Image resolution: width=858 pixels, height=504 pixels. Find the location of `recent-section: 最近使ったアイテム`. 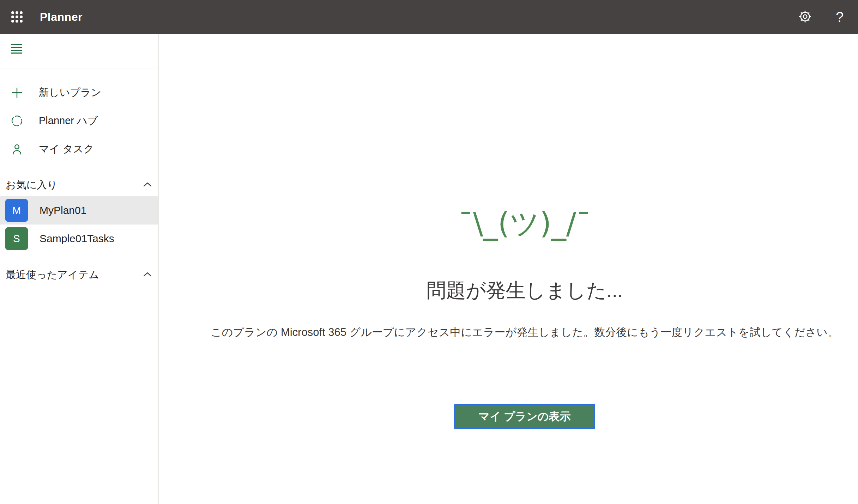

recent-section: 最近使ったアイテム is located at coordinates (79, 275).